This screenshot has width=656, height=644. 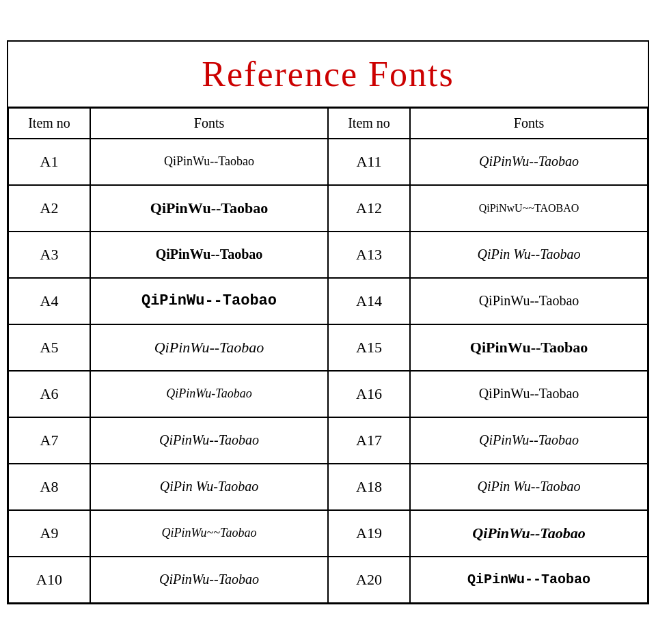 What do you see at coordinates (209, 580) in the screenshot?
I see `font-left-10: QiPinWu--Taobao` at bounding box center [209, 580].